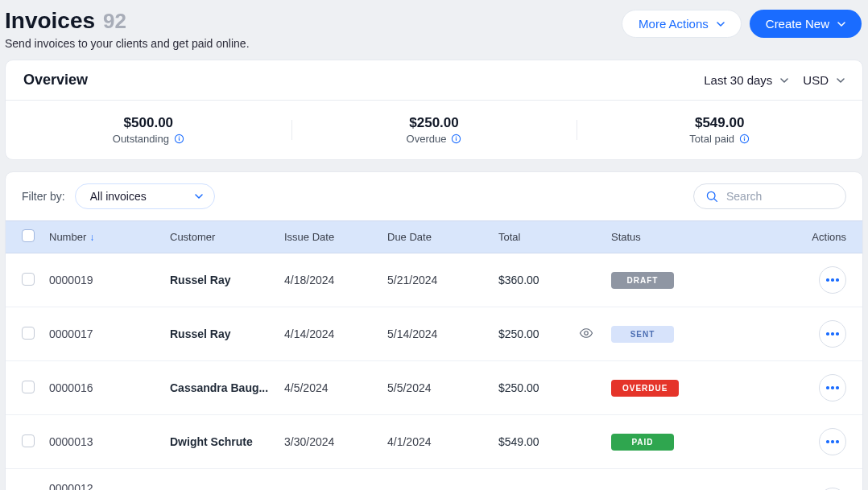 Image resolution: width=868 pixels, height=490 pixels. What do you see at coordinates (435, 123) in the screenshot?
I see `stat-value: $250.00` at bounding box center [435, 123].